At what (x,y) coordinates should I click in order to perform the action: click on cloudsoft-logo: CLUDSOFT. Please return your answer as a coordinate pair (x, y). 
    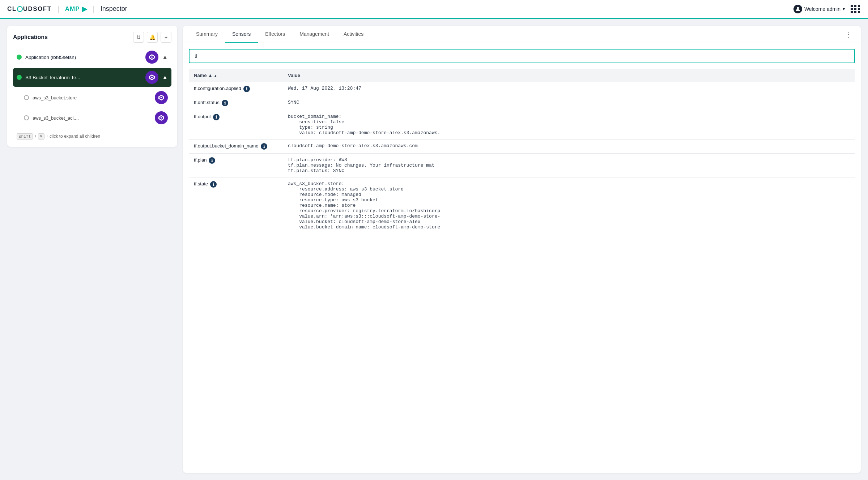
    Looking at the image, I should click on (30, 9).